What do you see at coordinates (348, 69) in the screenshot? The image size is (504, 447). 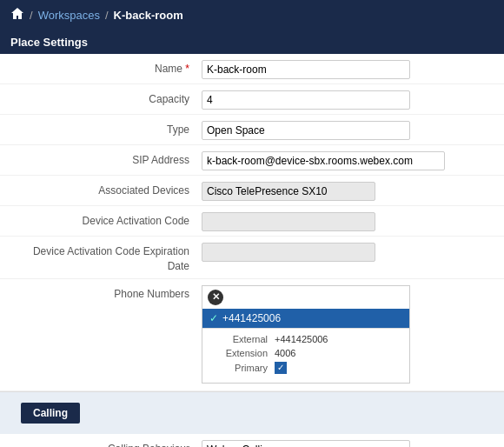 I see `name-value` at bounding box center [348, 69].